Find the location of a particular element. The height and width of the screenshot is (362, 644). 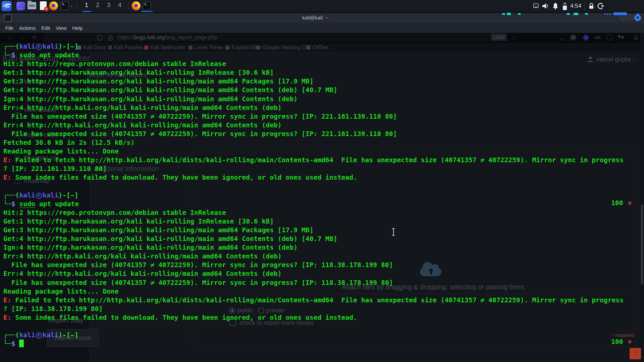

clock: 4:54 is located at coordinates (576, 6).